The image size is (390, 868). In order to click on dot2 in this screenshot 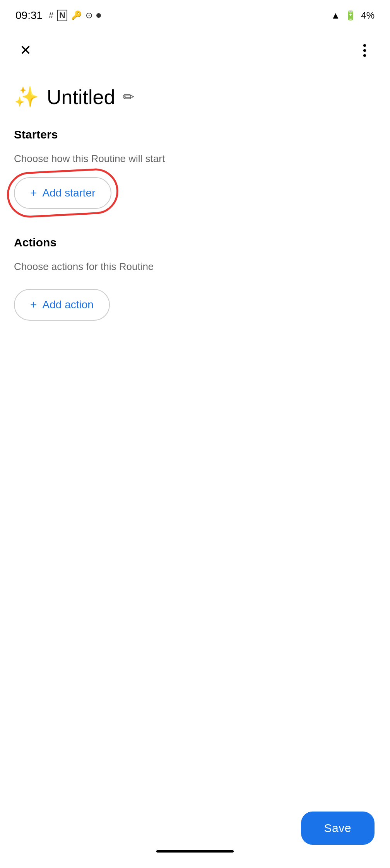, I will do `click(364, 50)`.